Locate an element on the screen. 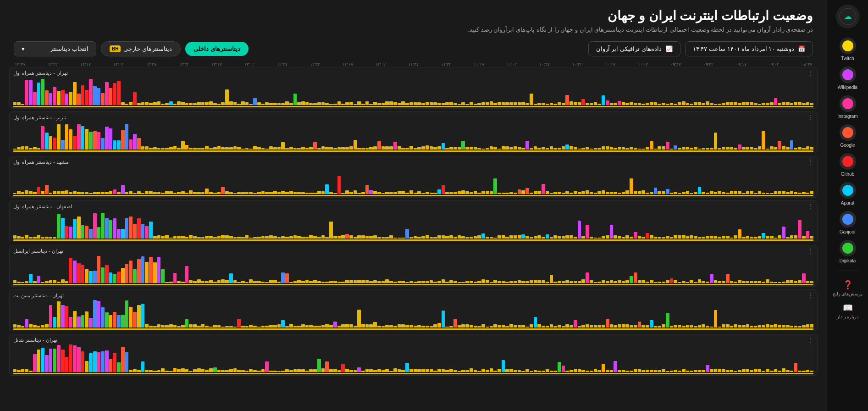 This screenshot has width=868, height=411. sidebar-item-ganjoor: Ganjoor is located at coordinates (848, 223).